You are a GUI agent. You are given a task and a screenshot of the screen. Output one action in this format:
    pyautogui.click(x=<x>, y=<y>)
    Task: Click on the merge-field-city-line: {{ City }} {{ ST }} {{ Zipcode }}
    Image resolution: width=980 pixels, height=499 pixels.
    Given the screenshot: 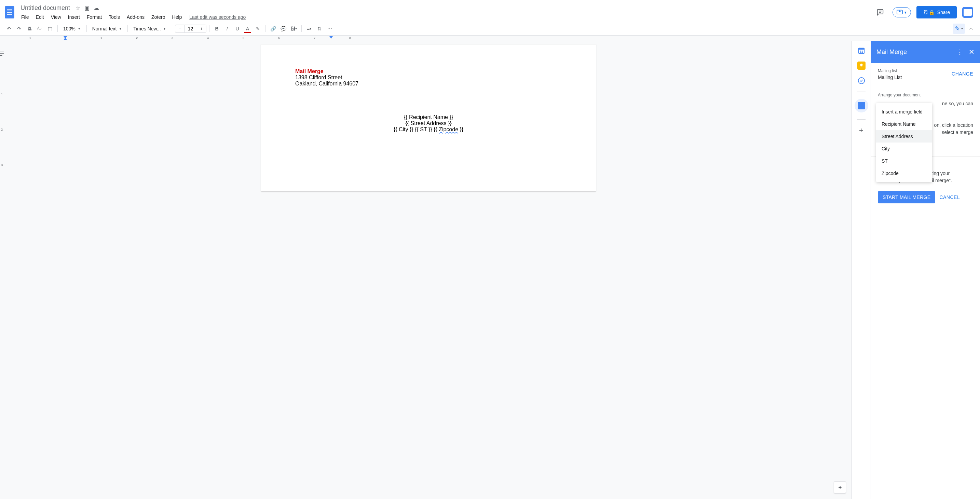 What is the action you would take?
    pyautogui.click(x=428, y=129)
    